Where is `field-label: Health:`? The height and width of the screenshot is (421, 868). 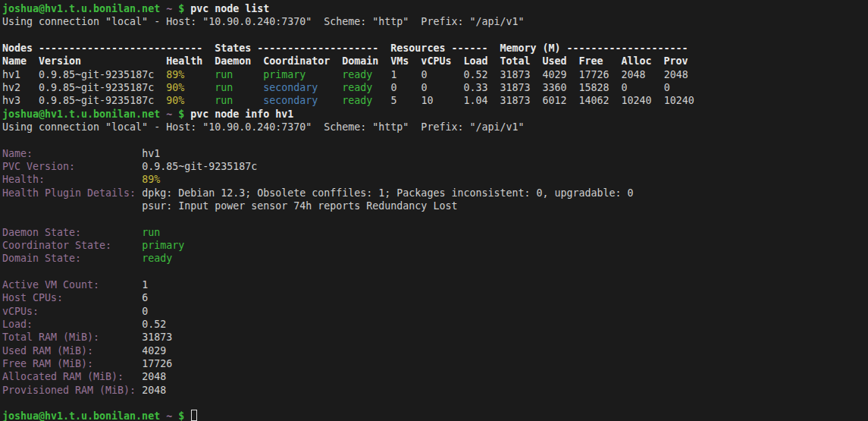 field-label: Health: is located at coordinates (72, 179).